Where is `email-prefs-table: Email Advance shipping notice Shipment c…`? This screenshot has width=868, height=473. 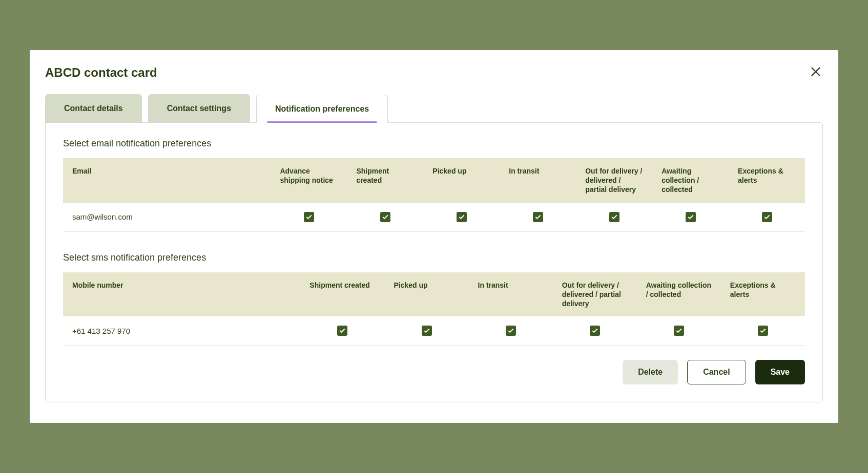
email-prefs-table: Email Advance shipping notice Shipment c… is located at coordinates (434, 195).